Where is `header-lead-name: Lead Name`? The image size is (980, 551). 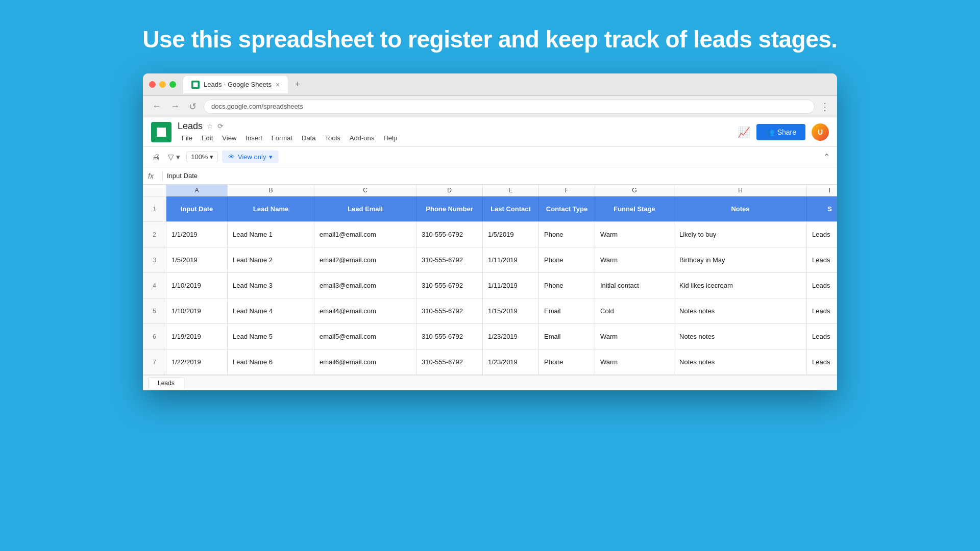
header-lead-name: Lead Name is located at coordinates (271, 209).